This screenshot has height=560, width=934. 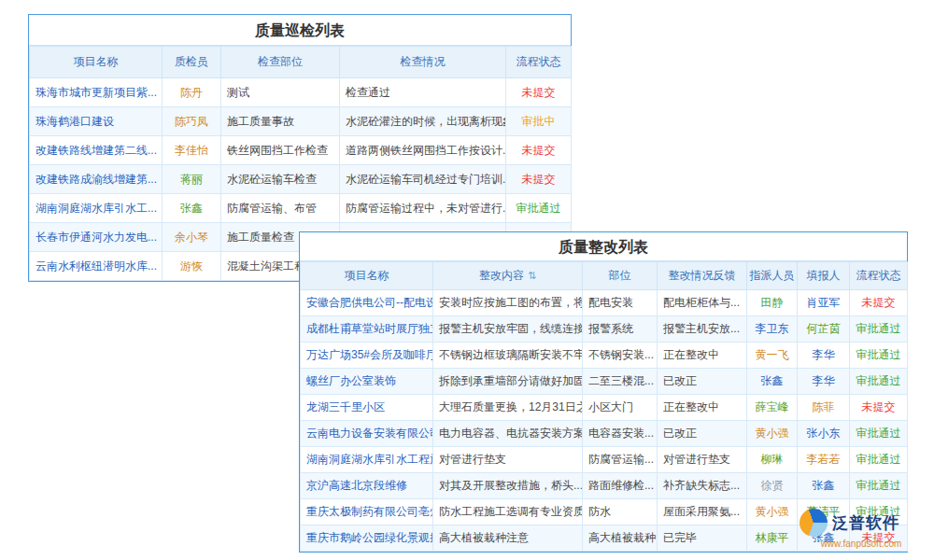 What do you see at coordinates (772, 303) in the screenshot?
I see `assignee-cell: 田静` at bounding box center [772, 303].